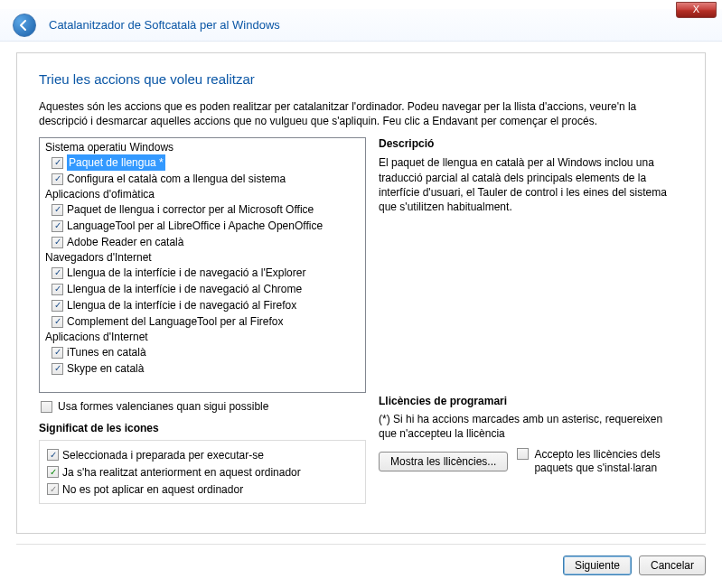  Describe the element at coordinates (202, 428) in the screenshot. I see `legend-title: Significat de les icones` at that location.